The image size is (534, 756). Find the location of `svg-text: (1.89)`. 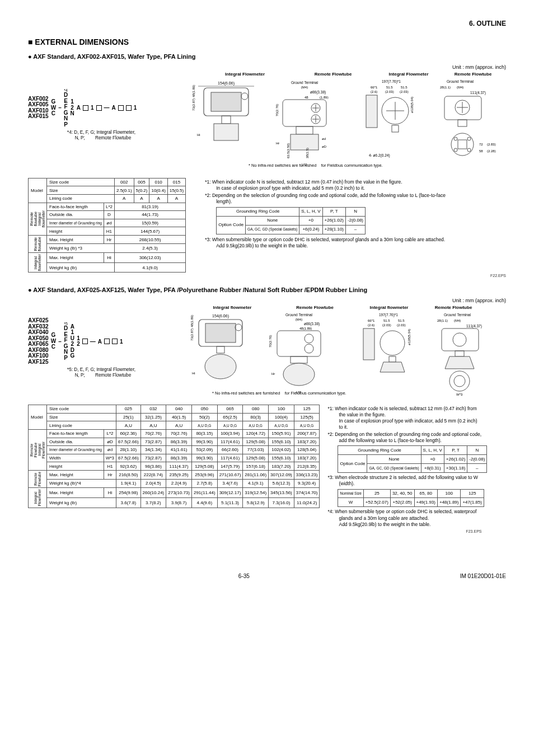

svg-text: (1.89) is located at coordinates (324, 97).